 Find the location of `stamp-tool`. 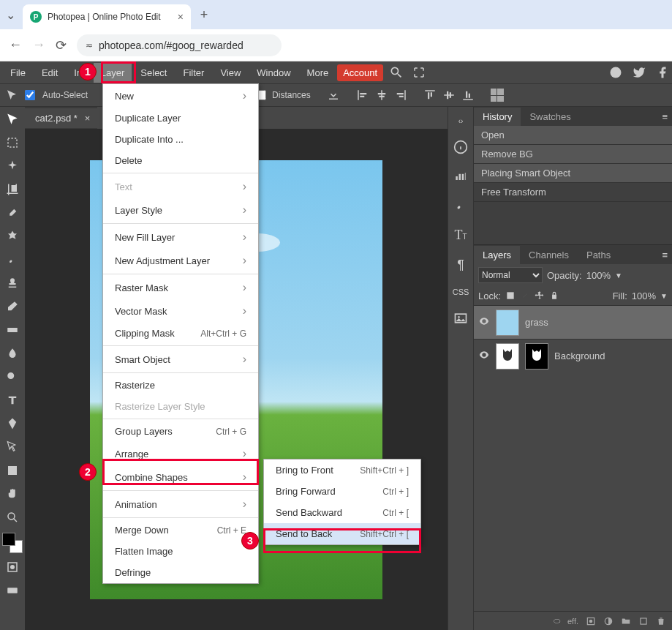

stamp-tool is located at coordinates (12, 283).